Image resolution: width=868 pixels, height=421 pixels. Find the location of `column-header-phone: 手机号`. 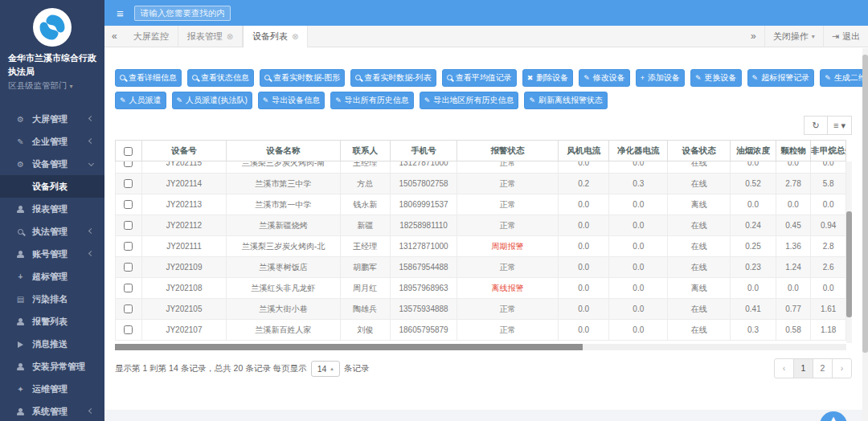

column-header-phone: 手机号 is located at coordinates (424, 151).